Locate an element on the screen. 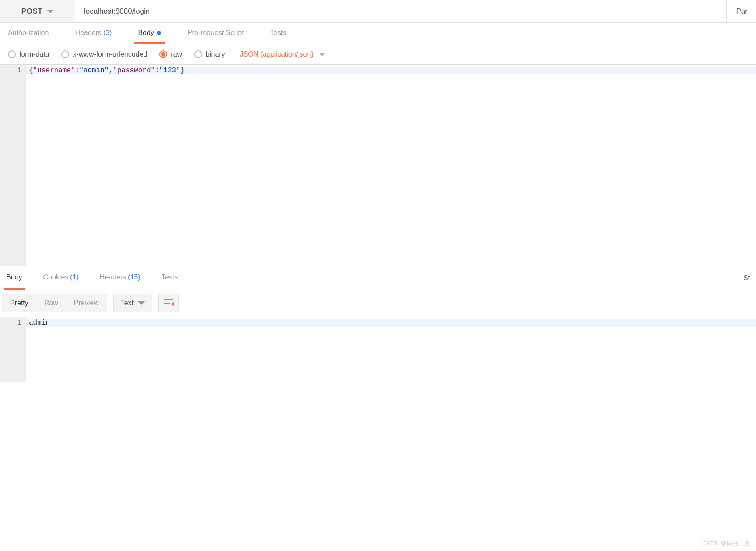 Image resolution: width=756 pixels, height=551 pixels. code-line: admin is located at coordinates (391, 323).